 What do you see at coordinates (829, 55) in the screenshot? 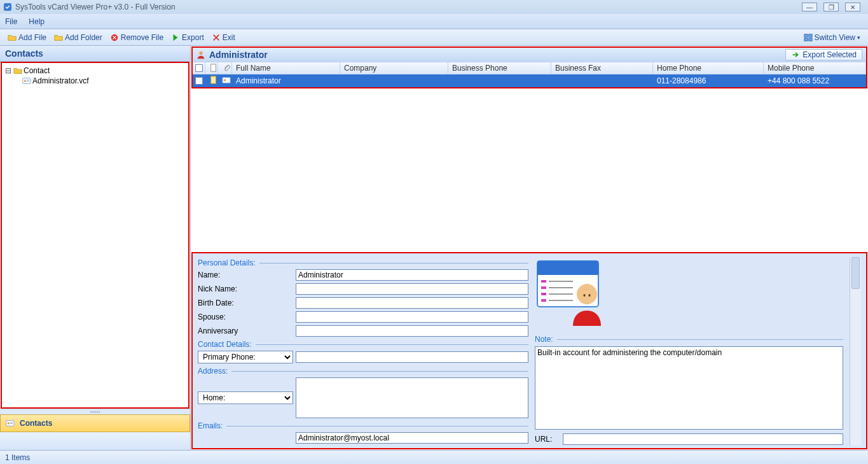
I see `export-selected-label: Export Selected` at bounding box center [829, 55].